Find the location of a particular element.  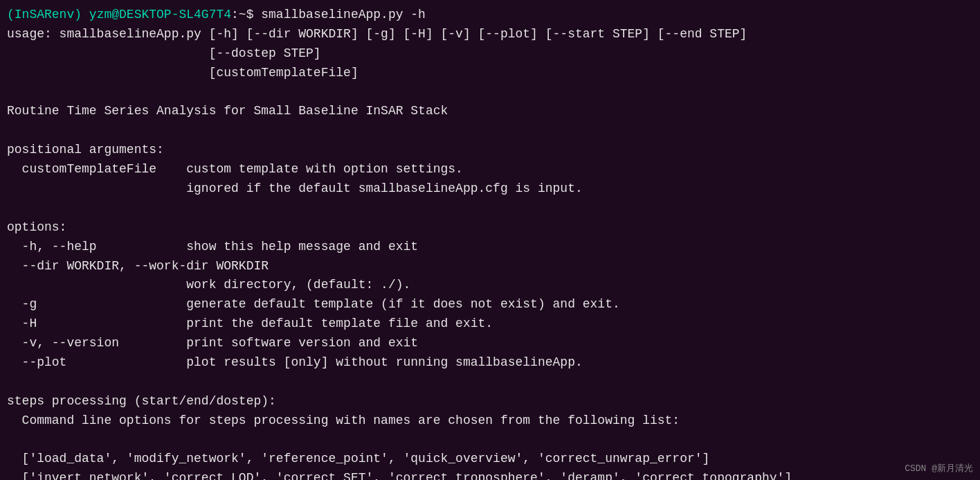

usage-line-2: [--dostep STEP] is located at coordinates (490, 54).